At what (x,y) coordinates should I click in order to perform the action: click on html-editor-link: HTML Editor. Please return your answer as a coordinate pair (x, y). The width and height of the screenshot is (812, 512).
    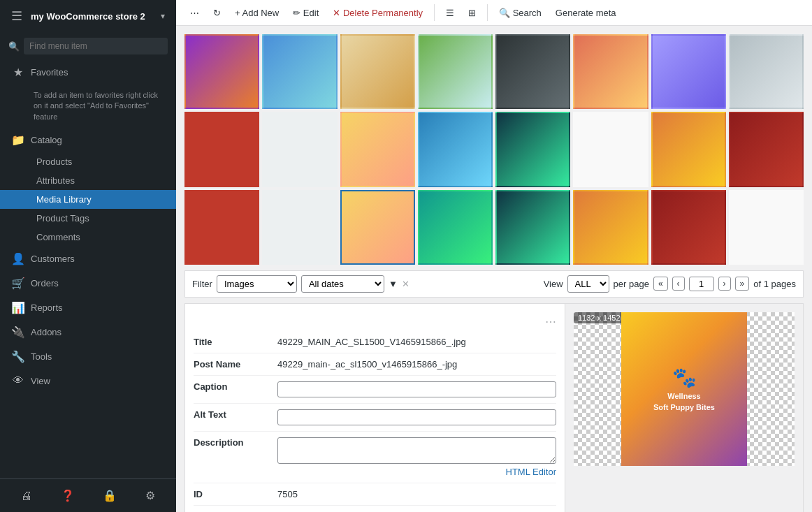
    Looking at the image, I should click on (531, 472).